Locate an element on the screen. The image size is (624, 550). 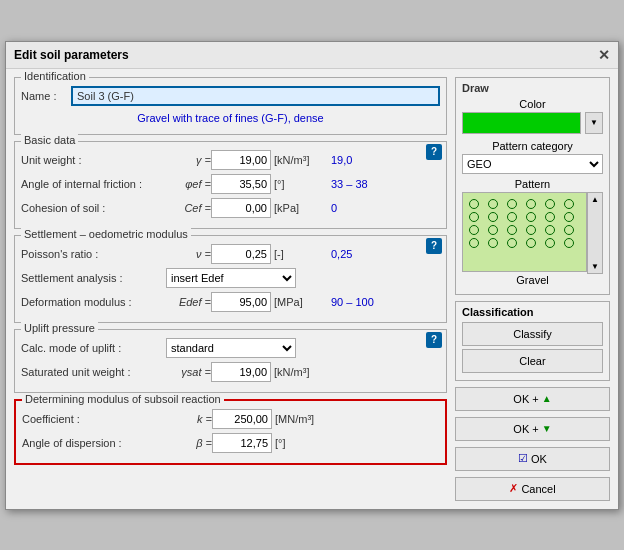
basic-data-label: Basic data is located at coordinates (50, 140).